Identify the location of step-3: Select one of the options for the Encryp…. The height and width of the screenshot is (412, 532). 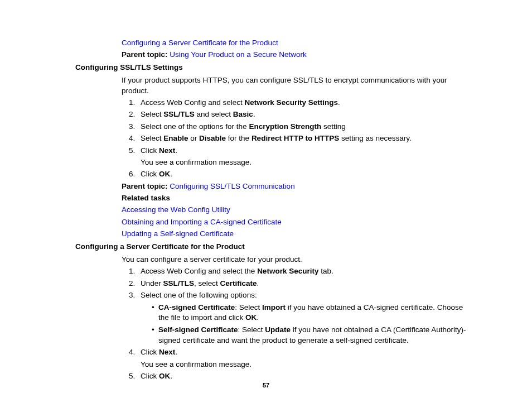
(302, 127).